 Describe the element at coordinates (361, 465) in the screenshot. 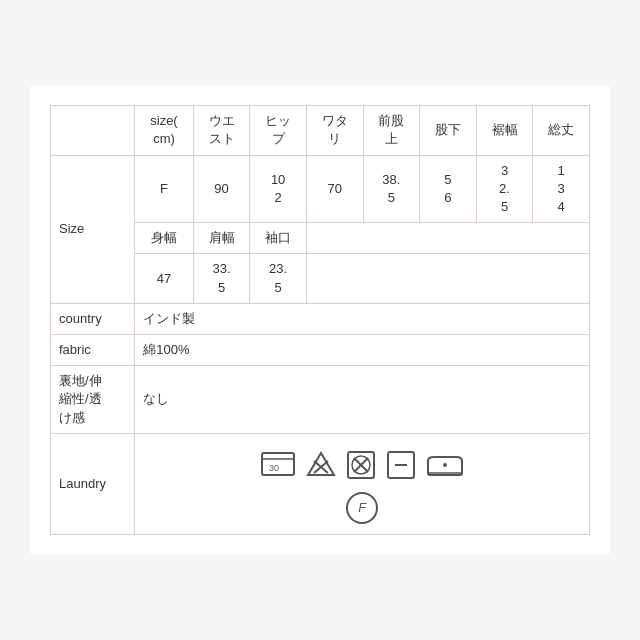

I see `no-tumble-dry-icon` at that location.